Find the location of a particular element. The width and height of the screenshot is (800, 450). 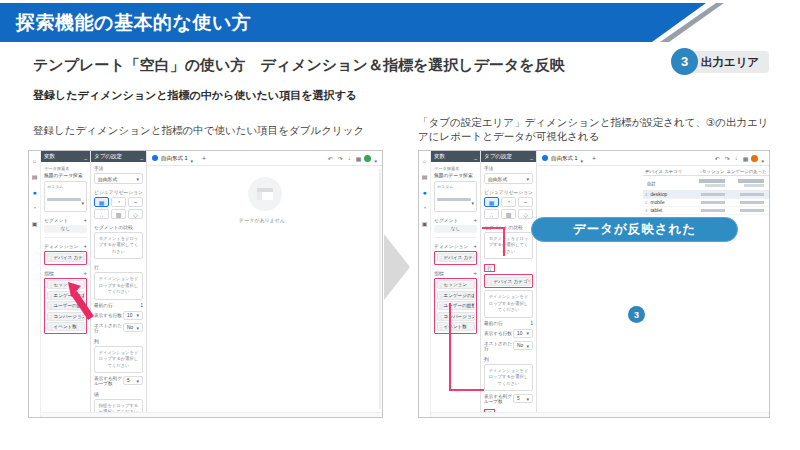

table-row: 1desktop is located at coordinates (706, 195).